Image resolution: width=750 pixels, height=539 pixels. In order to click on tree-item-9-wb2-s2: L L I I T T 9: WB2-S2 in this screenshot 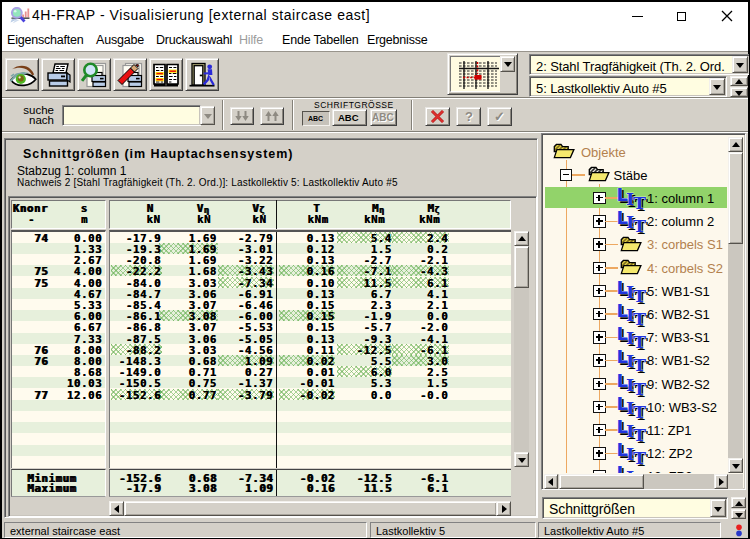, I will do `click(636, 384)`.